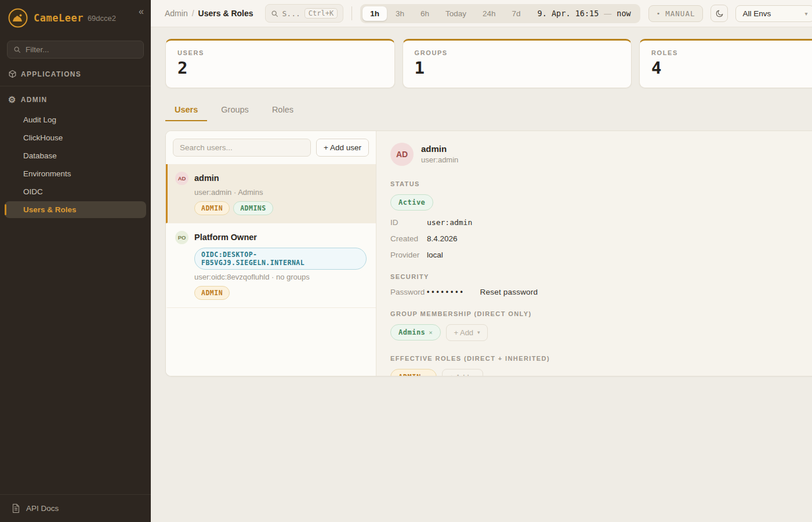  I want to click on provider-label: Provider, so click(408, 255).